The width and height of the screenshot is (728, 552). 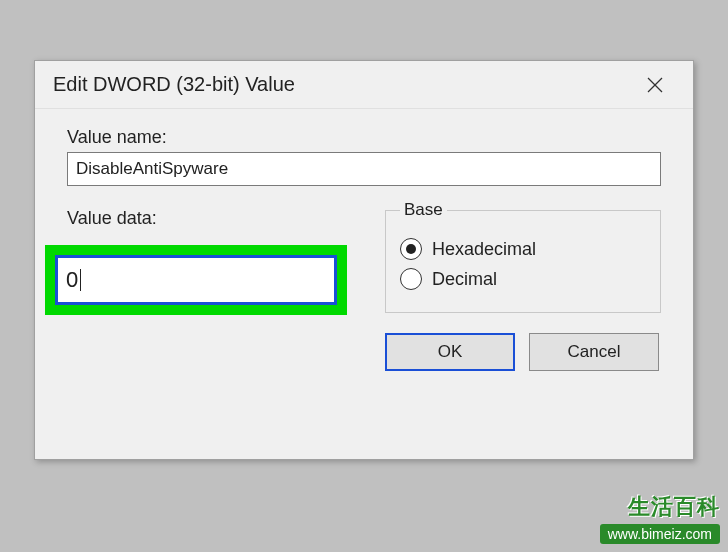 What do you see at coordinates (364, 85) in the screenshot?
I see `titlebar: Edit DWORD (32-bit) Value` at bounding box center [364, 85].